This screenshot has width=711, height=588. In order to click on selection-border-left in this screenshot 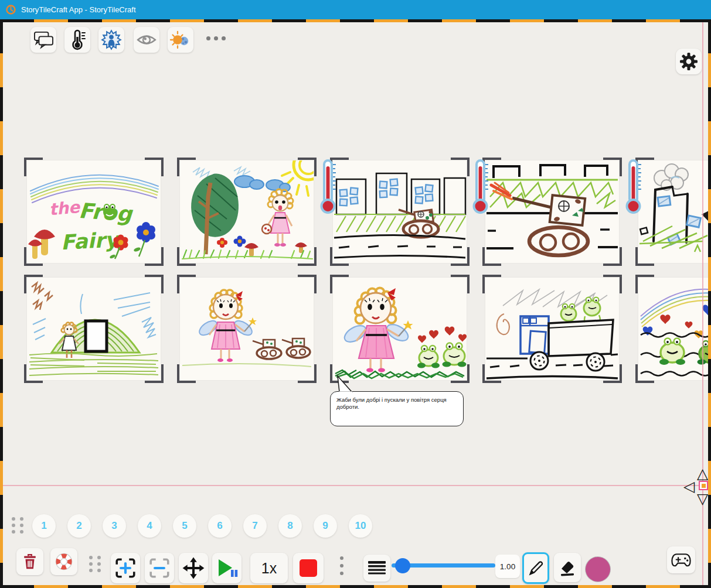, I will do `click(1, 303)`.